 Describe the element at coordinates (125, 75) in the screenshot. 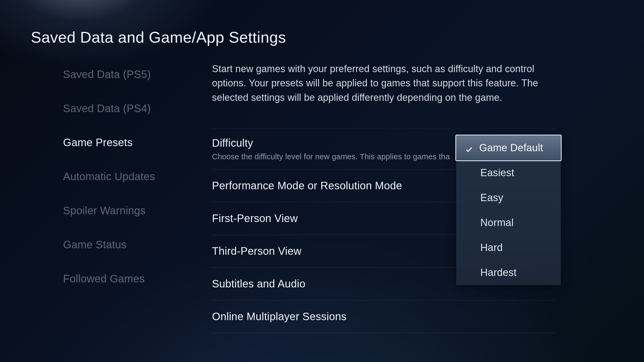

I see `sidebar-item-saved-data-ps5: Saved Data (PS5)` at that location.